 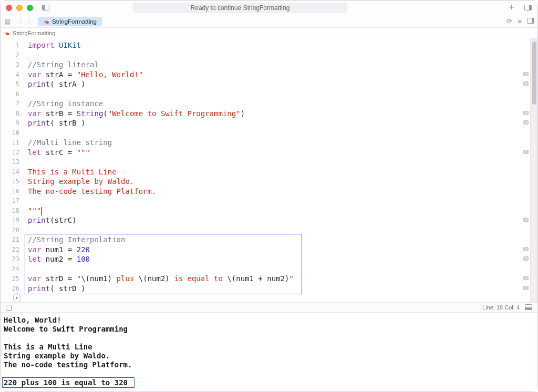 What do you see at coordinates (19, 8) in the screenshot?
I see `traffic-lights` at bounding box center [19, 8].